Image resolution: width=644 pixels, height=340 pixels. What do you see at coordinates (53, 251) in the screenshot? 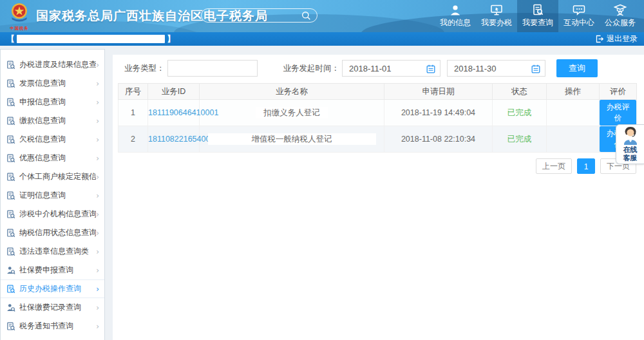
I see `sidebar-item-violation-info-query: 违法违章信息查询类 ›` at bounding box center [53, 251].